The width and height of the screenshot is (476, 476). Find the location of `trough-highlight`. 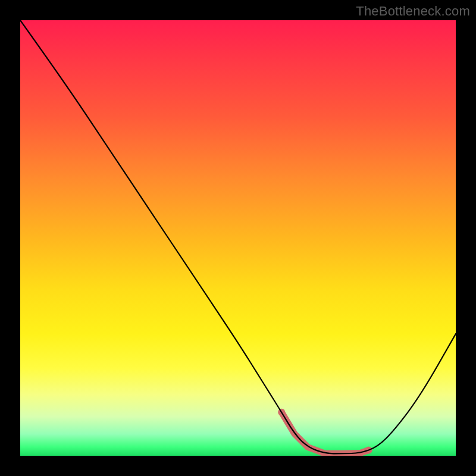

trough-highlight is located at coordinates (325, 431).